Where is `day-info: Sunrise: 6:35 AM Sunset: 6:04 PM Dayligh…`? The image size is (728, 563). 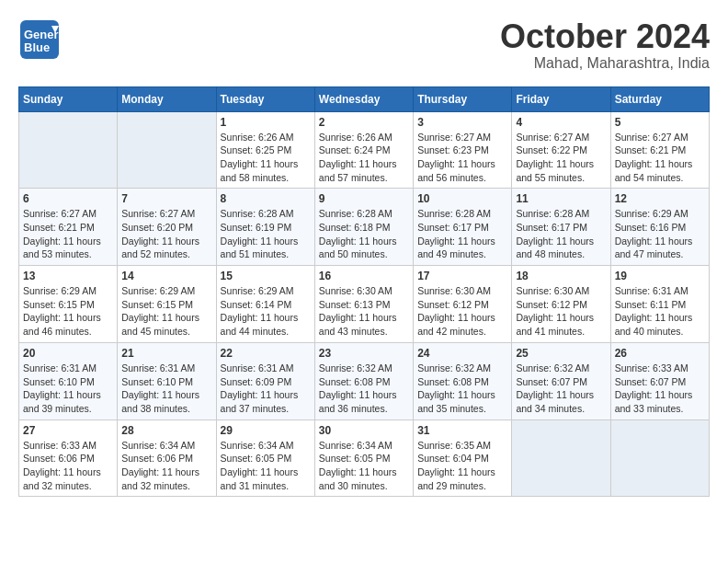 day-info: Sunrise: 6:35 AM Sunset: 6:04 PM Dayligh… is located at coordinates (462, 465).